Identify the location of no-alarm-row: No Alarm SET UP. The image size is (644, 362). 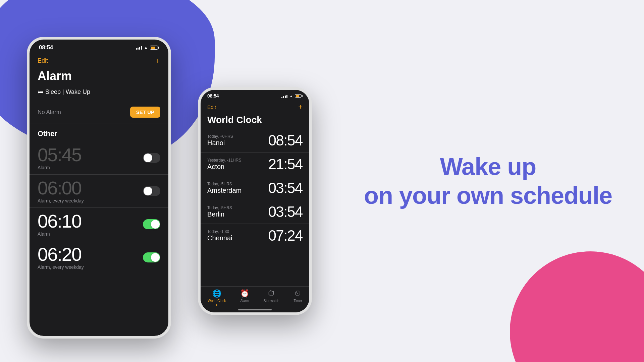
(99, 112).